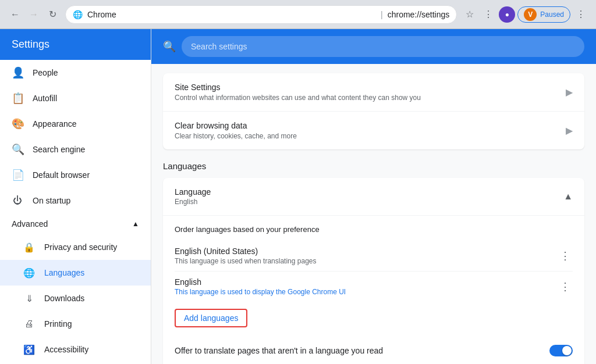 The width and height of the screenshot is (596, 364). What do you see at coordinates (17, 201) in the screenshot?
I see `startup-icon: ⏻` at bounding box center [17, 201].